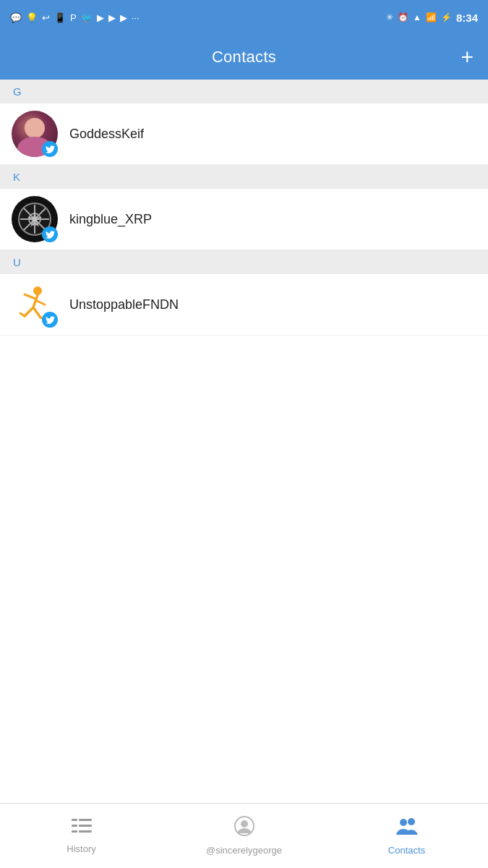  I want to click on status-right-icons: ✳ ⏰ ▲ 📶 ⚡ 8:34, so click(432, 17).